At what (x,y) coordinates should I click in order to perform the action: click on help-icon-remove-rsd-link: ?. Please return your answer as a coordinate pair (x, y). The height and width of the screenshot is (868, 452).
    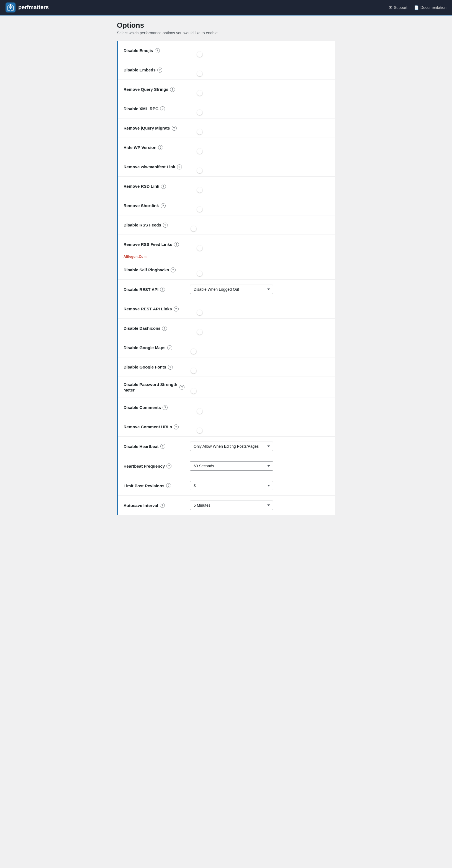
    Looking at the image, I should click on (163, 186).